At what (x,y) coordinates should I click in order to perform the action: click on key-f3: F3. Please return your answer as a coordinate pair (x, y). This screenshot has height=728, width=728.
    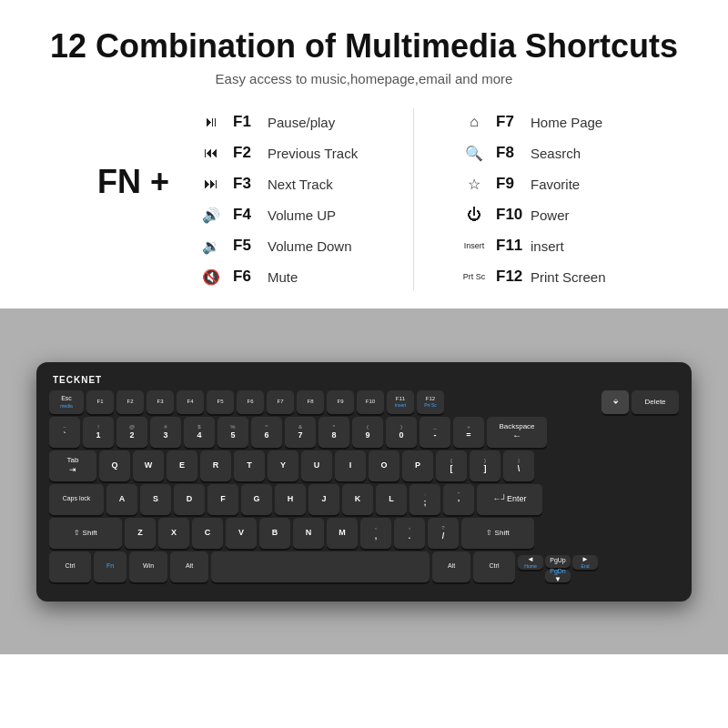
    Looking at the image, I should click on (160, 402).